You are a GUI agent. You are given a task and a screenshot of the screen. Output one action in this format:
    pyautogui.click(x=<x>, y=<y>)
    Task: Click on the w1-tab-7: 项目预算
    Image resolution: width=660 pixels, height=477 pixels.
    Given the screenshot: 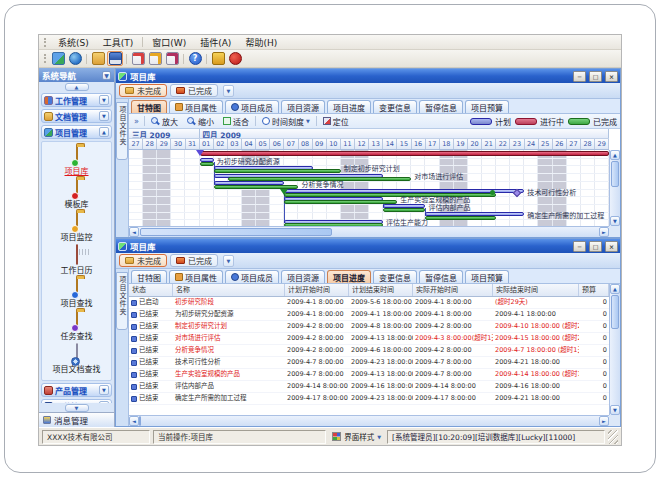 What is the action you would take?
    pyautogui.click(x=487, y=106)
    